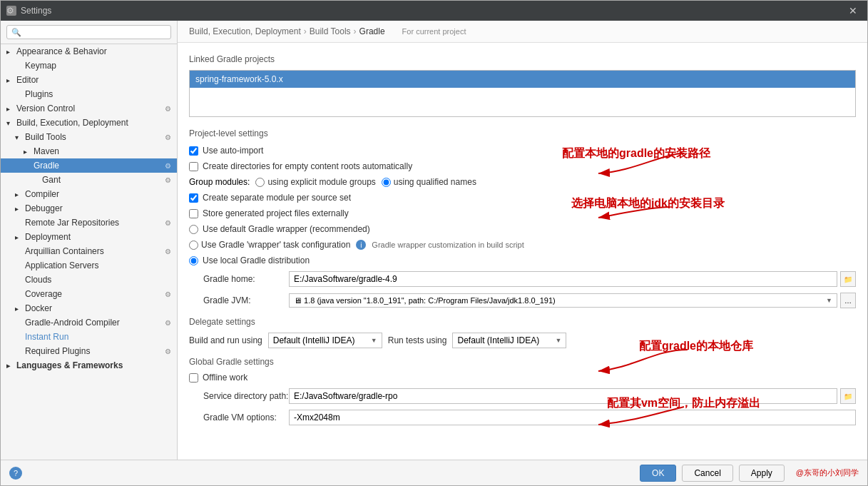 The image size is (868, 486). I want to click on close-button: ✕, so click(853, 11).